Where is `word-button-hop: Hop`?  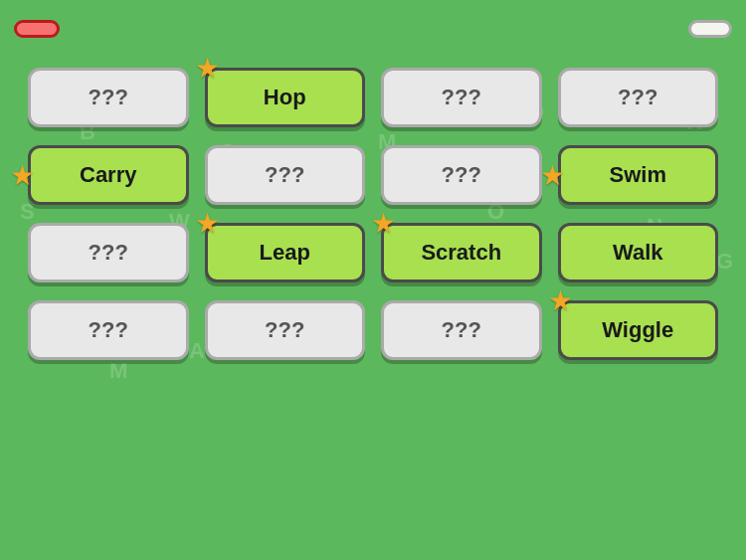 word-button-hop: Hop is located at coordinates (285, 97).